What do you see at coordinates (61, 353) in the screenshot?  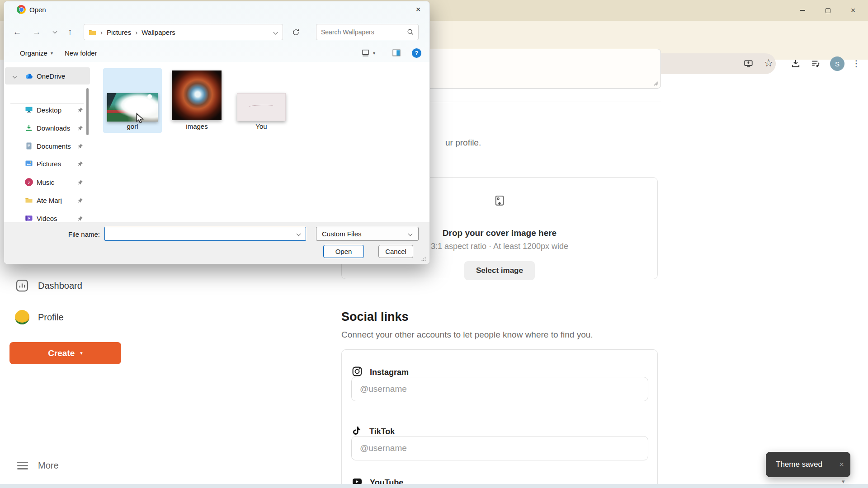 I see `create-button-label: Create` at bounding box center [61, 353].